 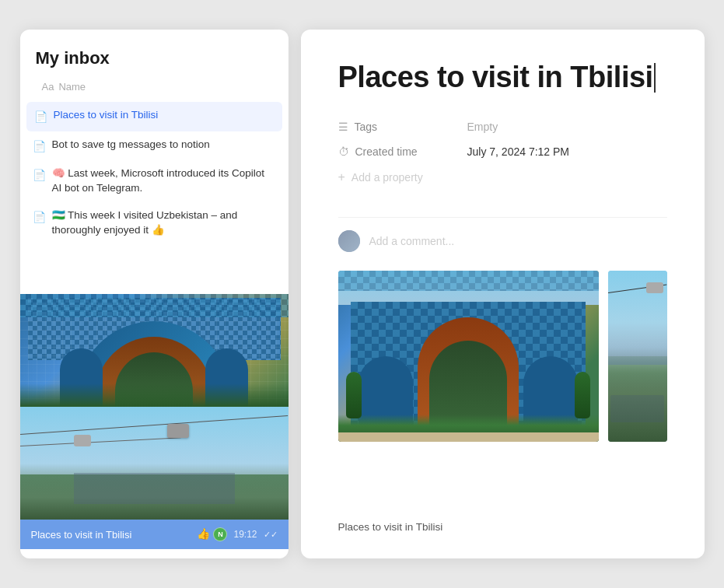 What do you see at coordinates (502, 152) in the screenshot?
I see `created-time-row: ⏱ Created time July 7, 2024 7:12 PM` at bounding box center [502, 152].